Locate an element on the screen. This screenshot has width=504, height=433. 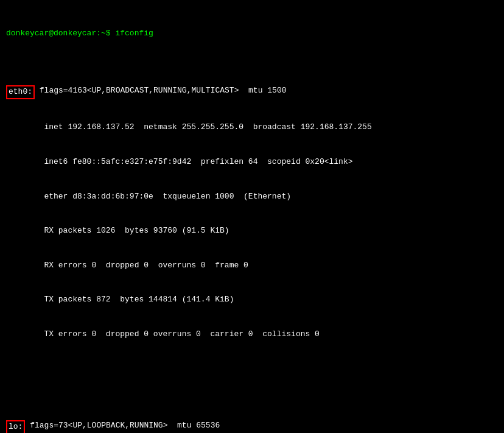
lo-header: lo: flags=73<UP,LOOPBACK,RUNNING> mtu 65… is located at coordinates (252, 426).